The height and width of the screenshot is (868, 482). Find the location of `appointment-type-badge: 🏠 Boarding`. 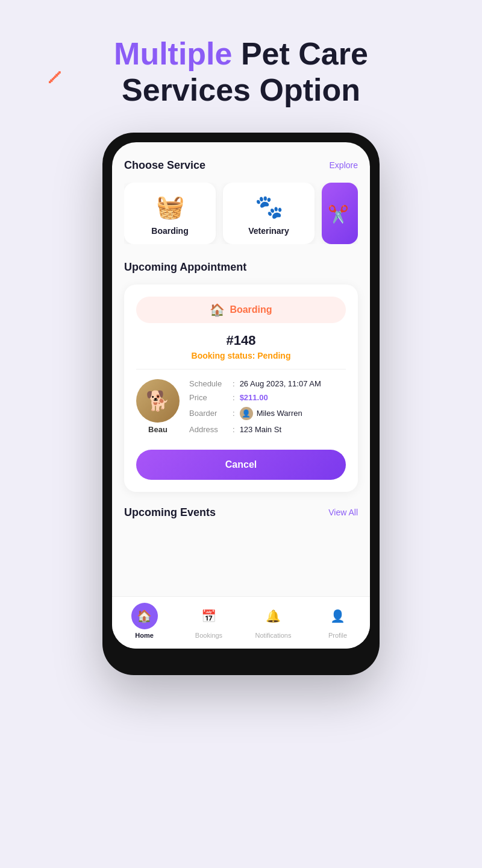

appointment-type-badge: 🏠 Boarding is located at coordinates (241, 310).